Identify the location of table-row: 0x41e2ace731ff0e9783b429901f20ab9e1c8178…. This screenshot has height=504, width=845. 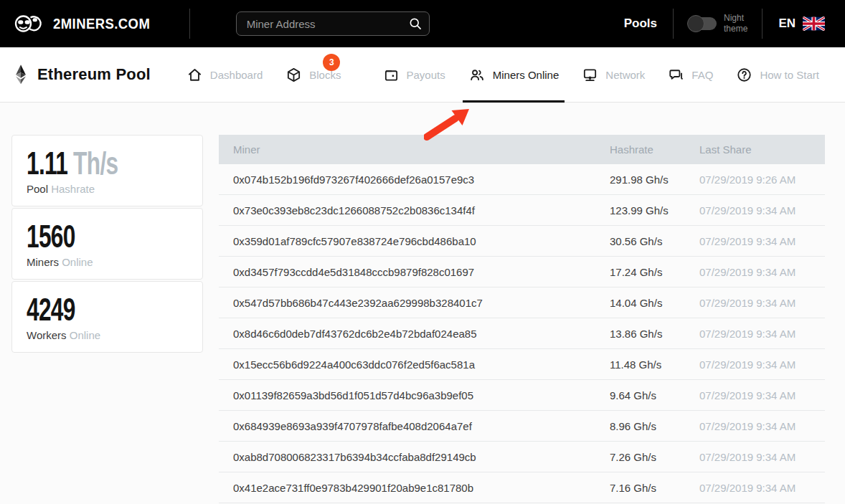
(522, 488).